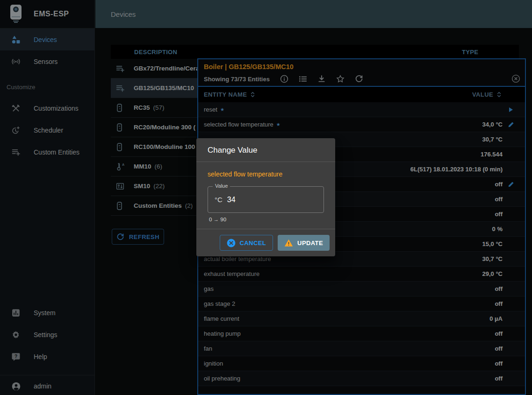 This screenshot has height=395, width=532. Describe the element at coordinates (304, 243) in the screenshot. I see `update-button: UPDATE` at that location.